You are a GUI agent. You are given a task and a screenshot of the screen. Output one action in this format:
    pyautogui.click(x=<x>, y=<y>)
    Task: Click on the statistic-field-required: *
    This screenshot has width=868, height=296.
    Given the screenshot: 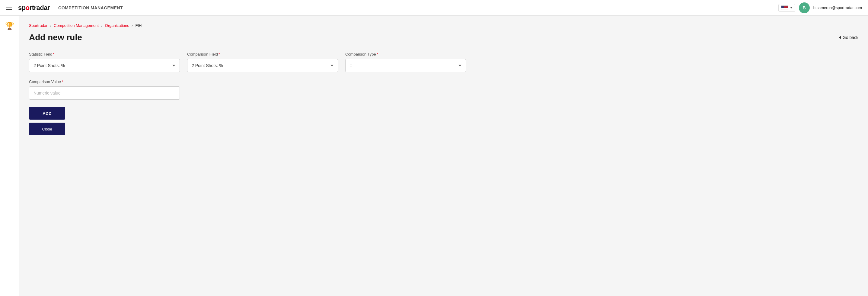 What is the action you would take?
    pyautogui.click(x=54, y=54)
    